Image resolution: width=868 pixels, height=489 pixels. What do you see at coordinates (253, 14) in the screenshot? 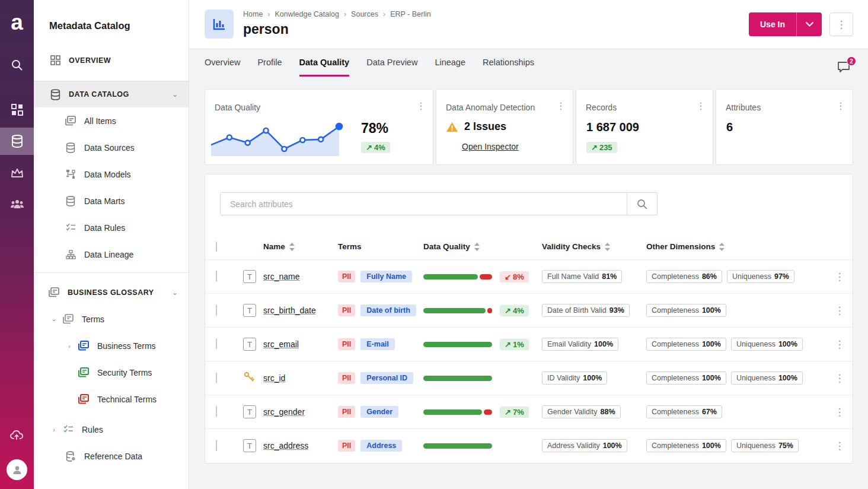
I see `breadcrumb-home: Home` at bounding box center [253, 14].